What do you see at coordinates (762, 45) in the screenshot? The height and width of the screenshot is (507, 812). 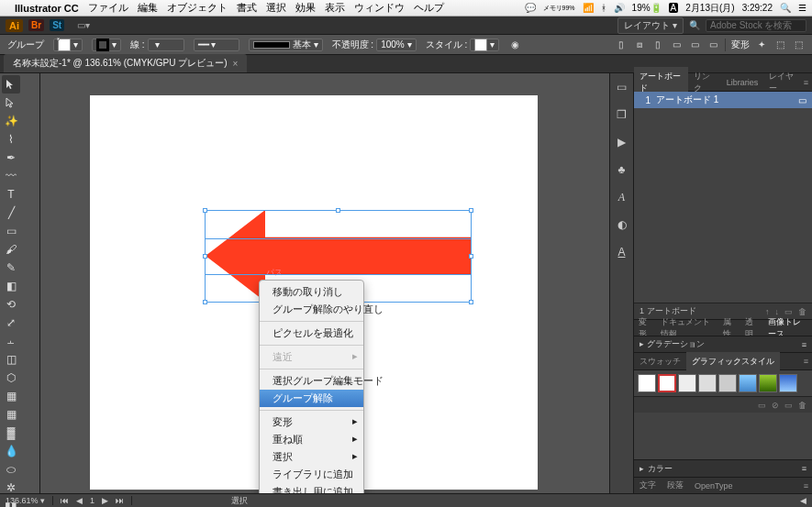 I see `shape-builder-icon: ✦` at bounding box center [762, 45].